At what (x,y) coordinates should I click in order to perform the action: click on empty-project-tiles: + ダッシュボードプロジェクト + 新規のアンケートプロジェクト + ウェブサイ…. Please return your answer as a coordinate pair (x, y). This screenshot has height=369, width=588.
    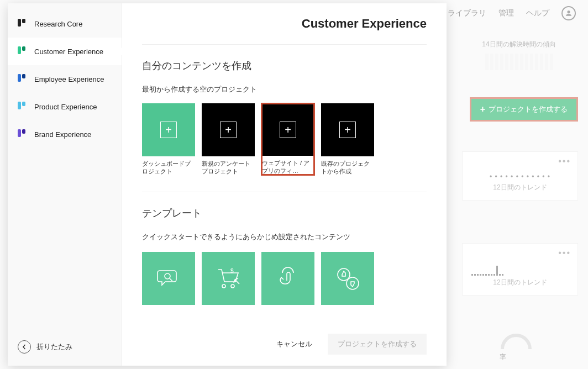
    Looking at the image, I should click on (284, 139).